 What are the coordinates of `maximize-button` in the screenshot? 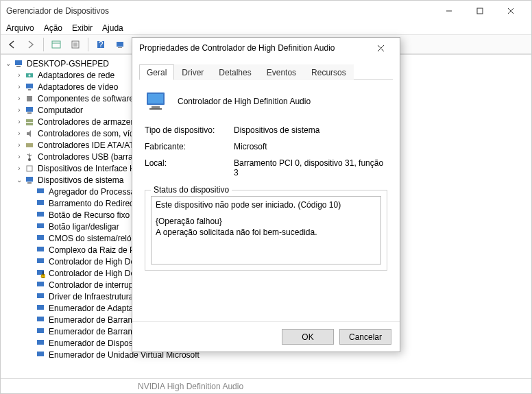 It's located at (480, 11).